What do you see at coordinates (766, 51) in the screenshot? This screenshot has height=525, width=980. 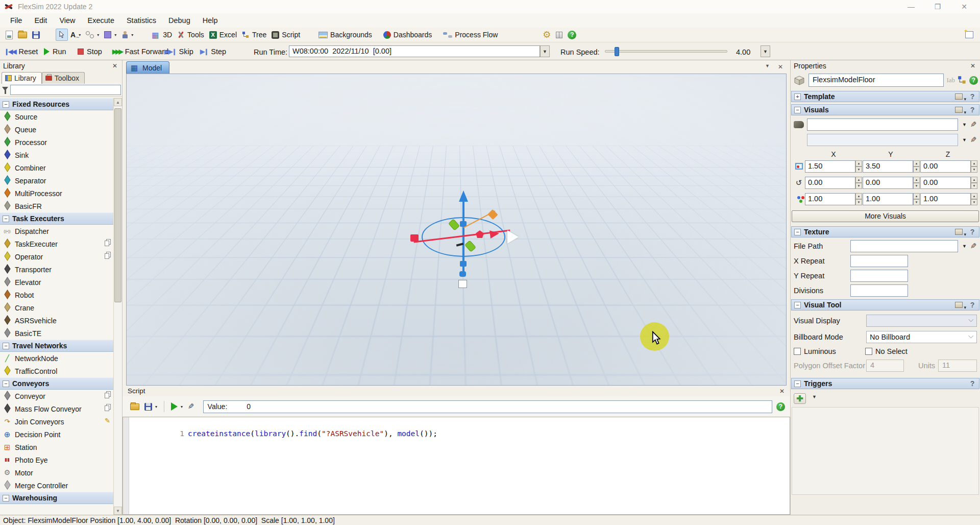 I see `run-speed-dropdown: ▼` at bounding box center [766, 51].